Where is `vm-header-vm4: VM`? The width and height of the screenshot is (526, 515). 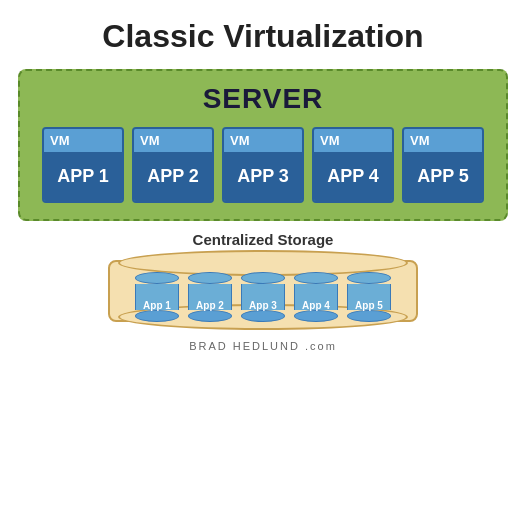 vm-header-vm4: VM is located at coordinates (353, 140).